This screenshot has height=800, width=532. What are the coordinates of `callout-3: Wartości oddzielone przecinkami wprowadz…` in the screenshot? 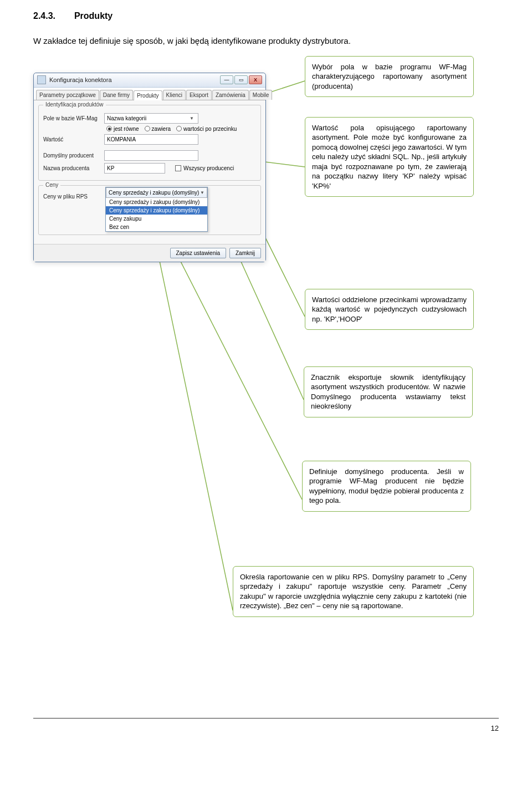 It's located at (389, 309).